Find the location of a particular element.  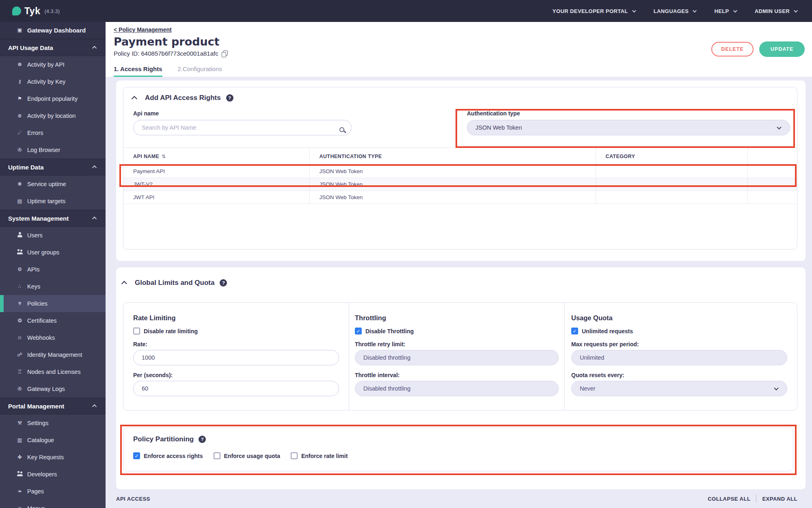

checkbox-enforce-usage-quota is located at coordinates (217, 456).